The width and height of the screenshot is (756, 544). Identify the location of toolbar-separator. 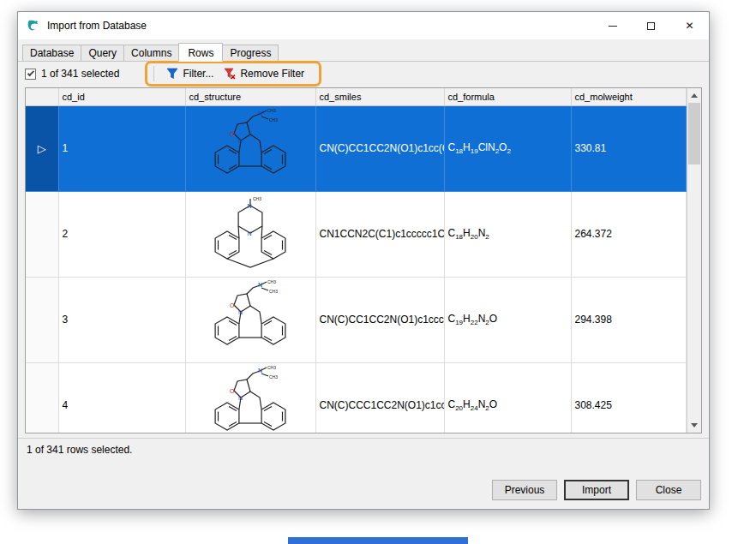
(154, 74).